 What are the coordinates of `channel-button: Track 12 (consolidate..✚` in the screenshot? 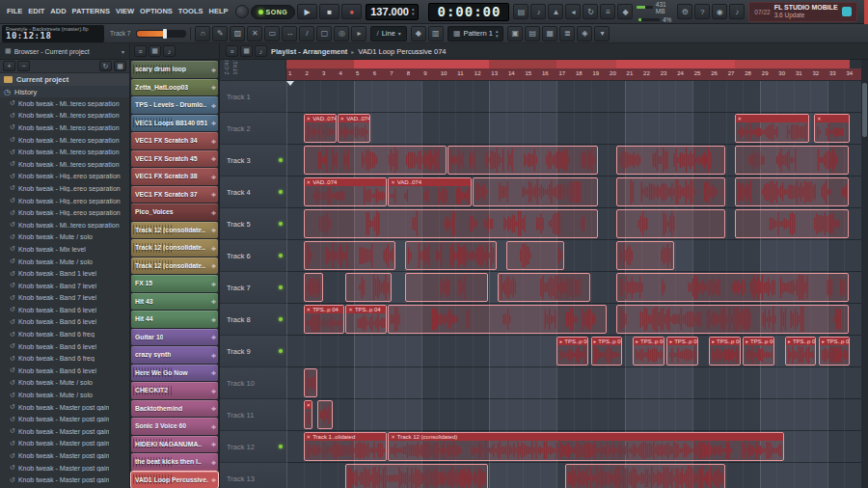 It's located at (175, 266).